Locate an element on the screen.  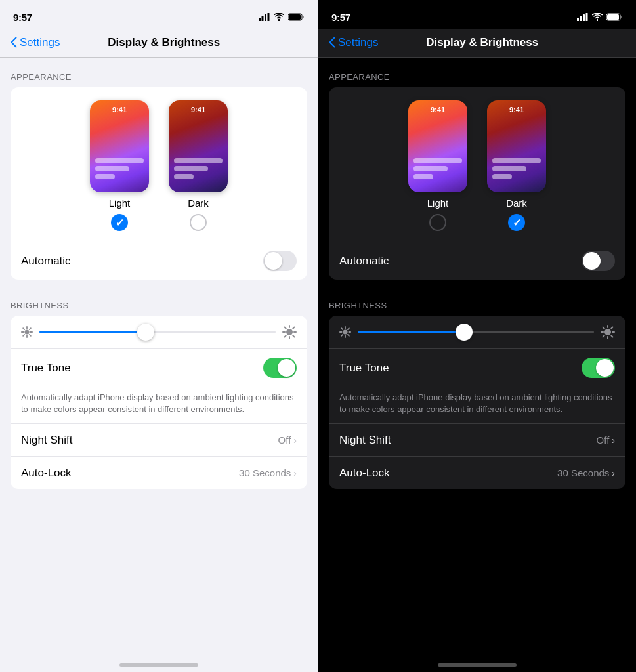
nav-bar-dark: Settings Display & Brightness is located at coordinates (477, 43).